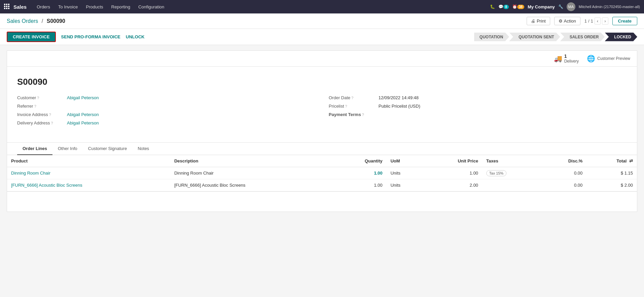 The image size is (644, 297). Describe the element at coordinates (566, 59) in the screenshot. I see `delivery-info: 🚚 1 Delivery` at that location.